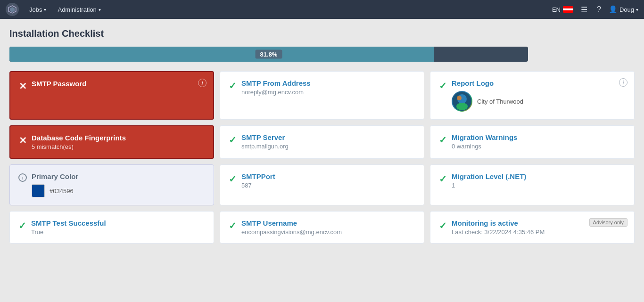 The image size is (644, 302). Describe the element at coordinates (276, 83) in the screenshot. I see `card-smtp-from-title: SMTP From Address` at that location.